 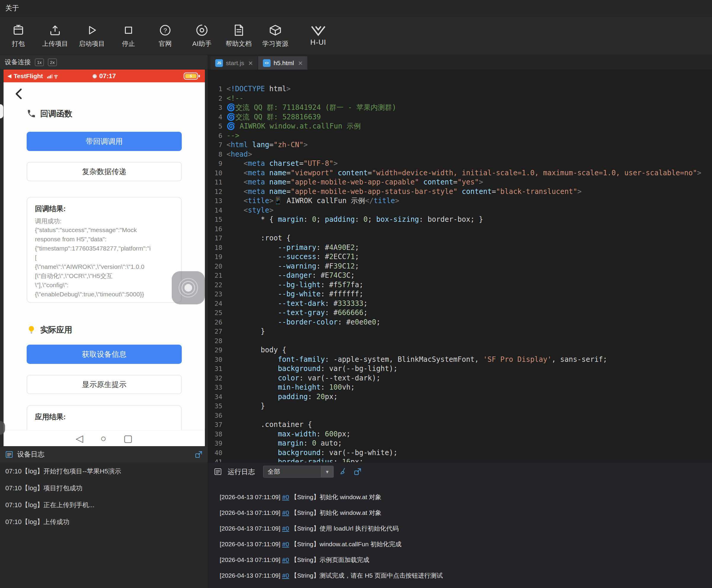 I want to click on zoom-2x-button: 2x, so click(x=53, y=62).